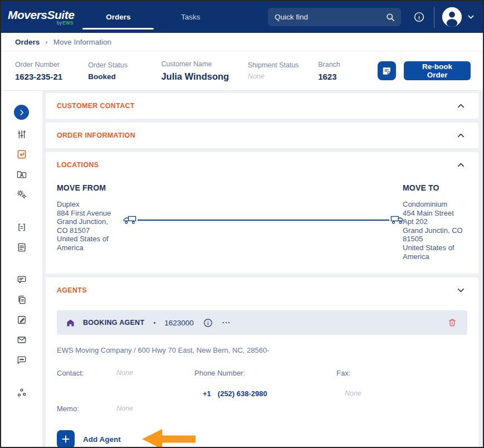 This screenshot has width=484, height=448. I want to click on order-number-value: 1623-235-21, so click(51, 77).